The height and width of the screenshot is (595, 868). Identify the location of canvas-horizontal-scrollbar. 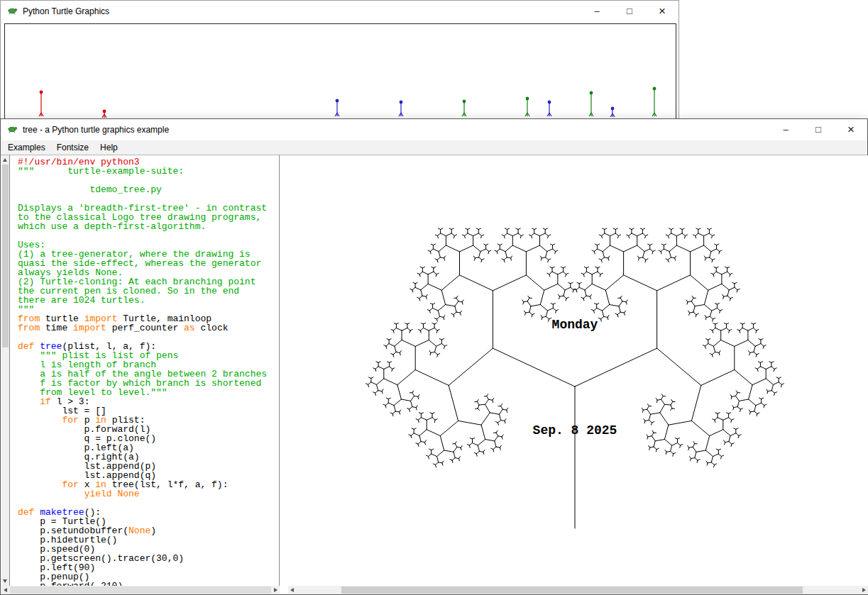
(578, 590).